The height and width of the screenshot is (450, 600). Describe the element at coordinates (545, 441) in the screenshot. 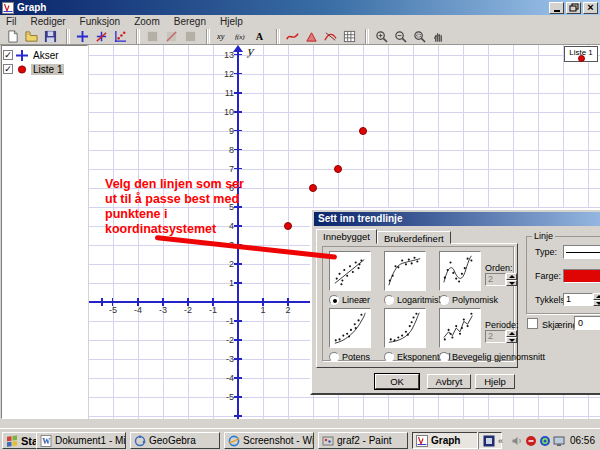

I see `messenger-icon` at that location.